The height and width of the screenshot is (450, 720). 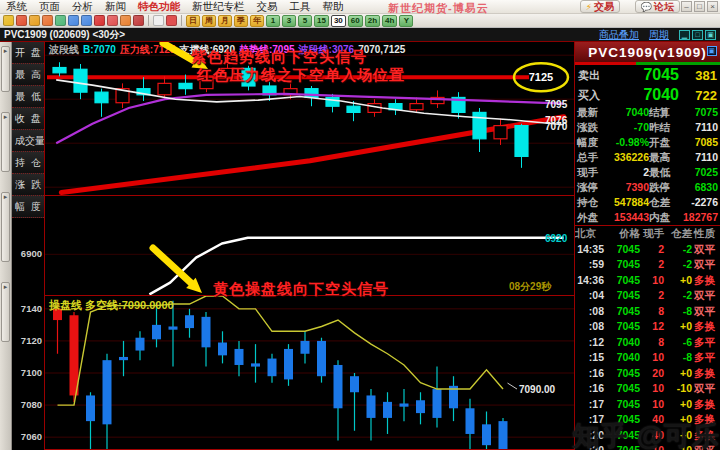 I want to click on tick-row: :5970452-2双平, so click(x=648, y=265).